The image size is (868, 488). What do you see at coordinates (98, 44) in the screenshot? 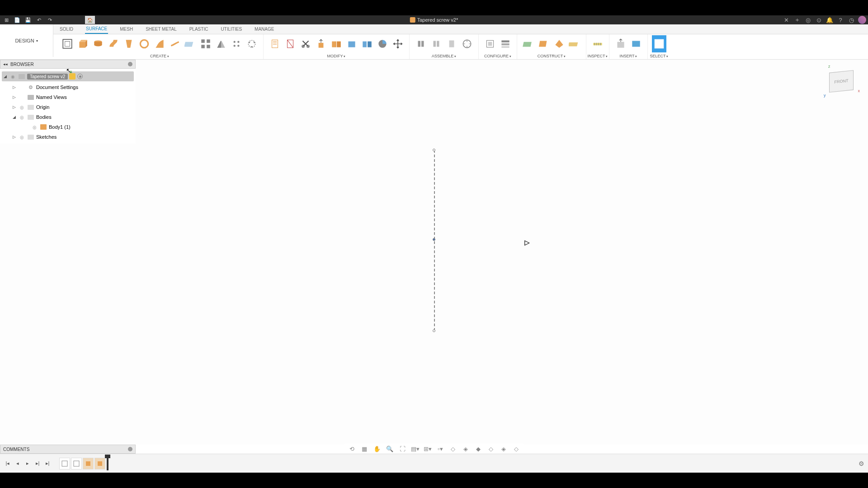
I see `revolve-icon` at bounding box center [98, 44].